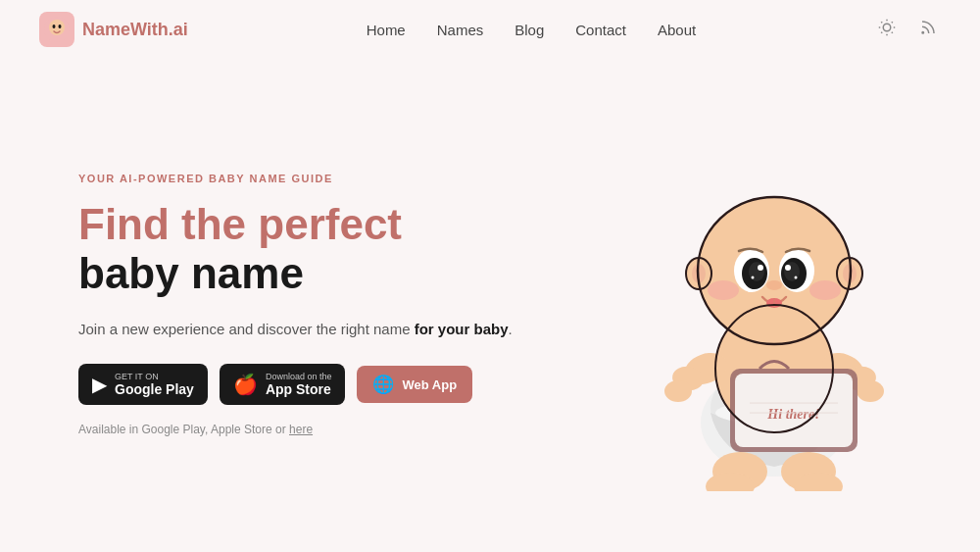 The image size is (980, 552). Describe the element at coordinates (314, 384) in the screenshot. I see `store-buttons: ▶ GET IT ON Google Play 🍎 Download on th…` at that location.